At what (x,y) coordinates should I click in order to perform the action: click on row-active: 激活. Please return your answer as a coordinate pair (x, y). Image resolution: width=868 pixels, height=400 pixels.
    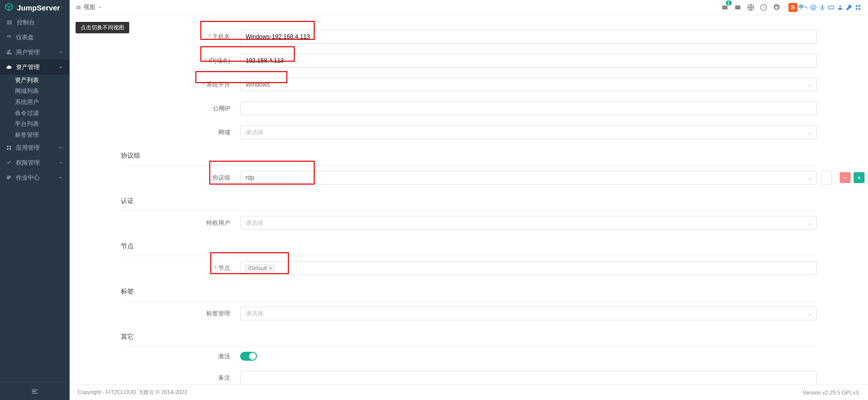
    Looking at the image, I should click on (469, 356).